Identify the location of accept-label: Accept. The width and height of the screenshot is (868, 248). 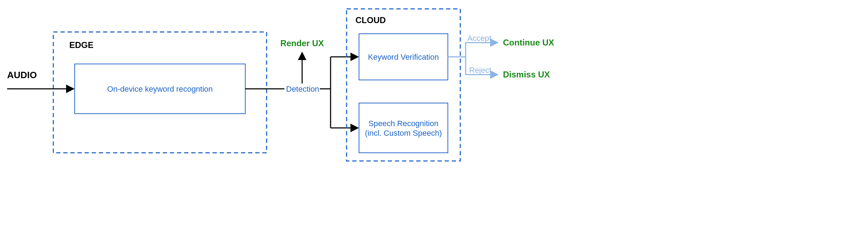
(479, 38).